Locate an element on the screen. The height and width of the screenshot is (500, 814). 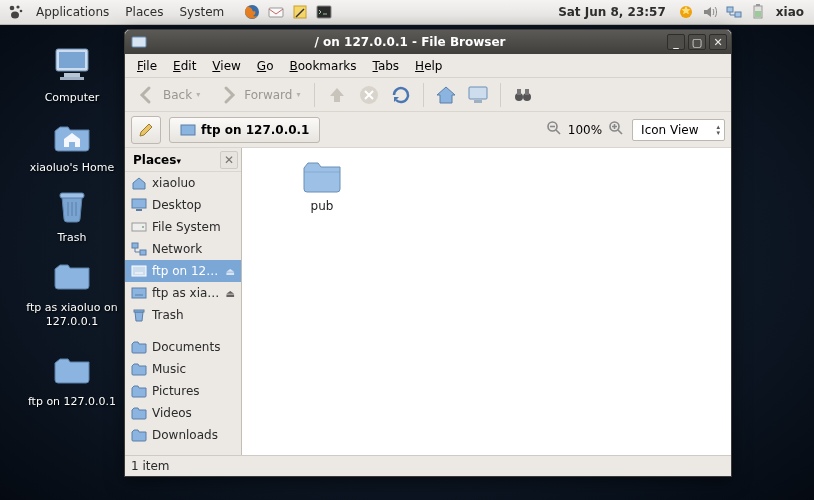
sidebar-item: Downloads is located at coordinates (183, 435).